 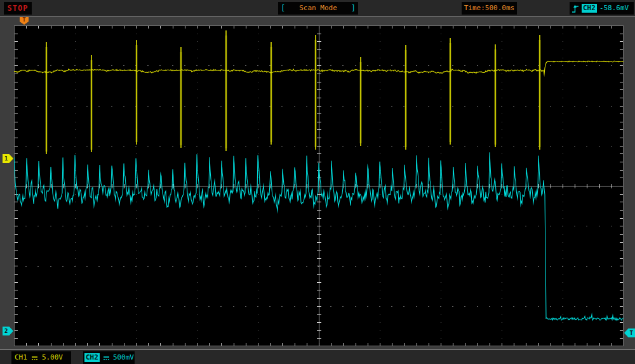 What do you see at coordinates (109, 358) in the screenshot?
I see `ch2-readout: CH2 500mV` at bounding box center [109, 358].